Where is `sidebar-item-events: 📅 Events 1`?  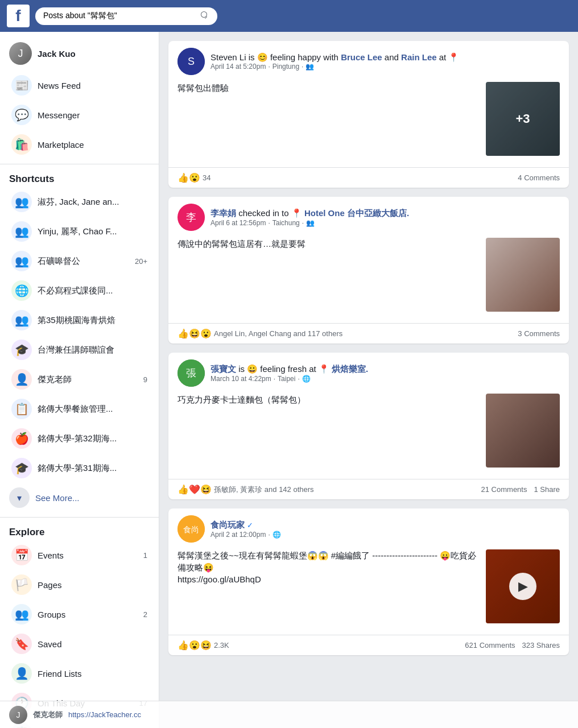
sidebar-item-events: 📅 Events 1 is located at coordinates (80, 555).